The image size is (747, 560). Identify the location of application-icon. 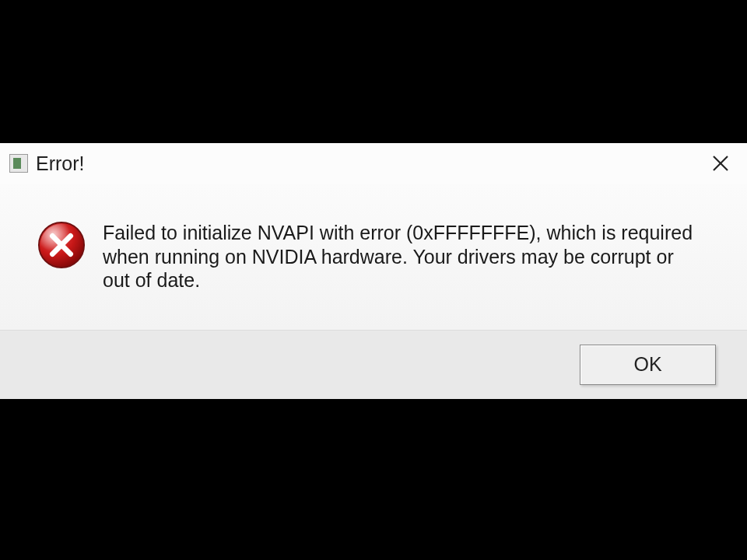
(19, 163).